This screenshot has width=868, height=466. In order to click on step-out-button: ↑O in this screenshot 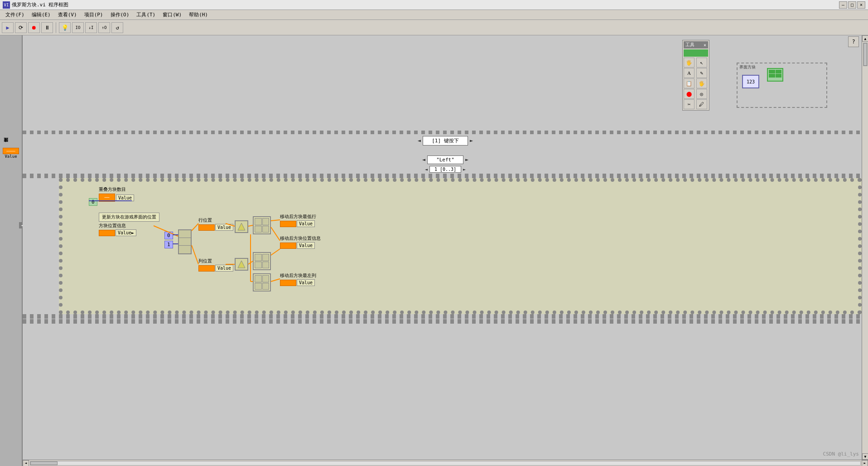, I will do `click(104, 28)`.